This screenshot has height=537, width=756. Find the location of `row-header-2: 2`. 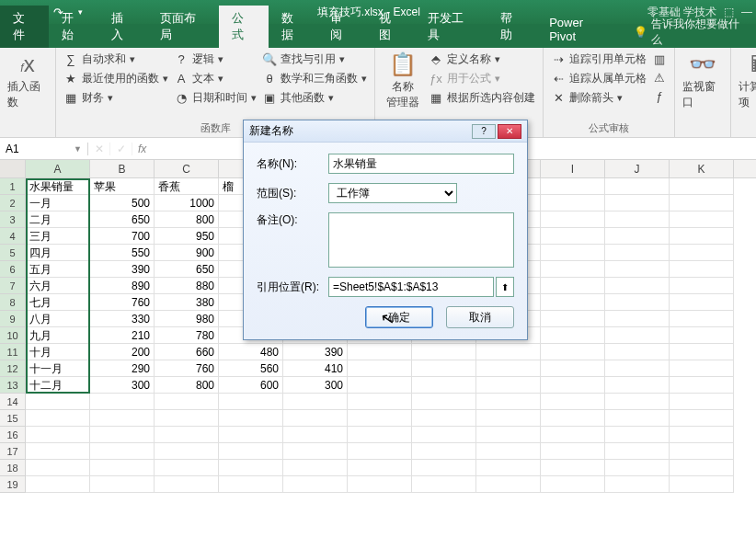

row-header-2: 2 is located at coordinates (13, 203).